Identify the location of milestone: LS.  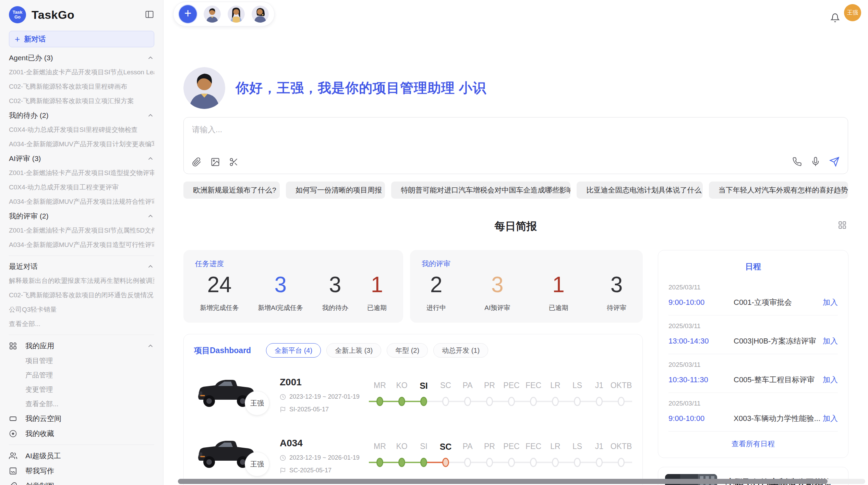
(577, 395).